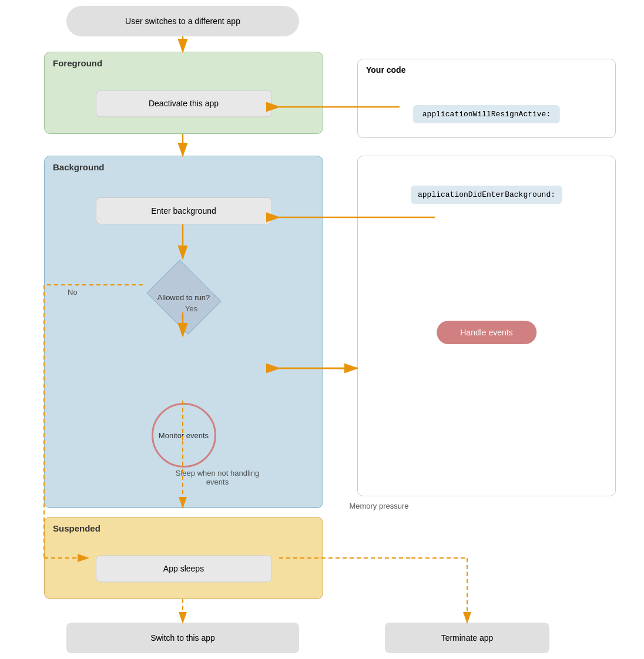 The height and width of the screenshot is (659, 644). What do you see at coordinates (184, 569) in the screenshot?
I see `node-app-sleeps: App sleeps` at bounding box center [184, 569].